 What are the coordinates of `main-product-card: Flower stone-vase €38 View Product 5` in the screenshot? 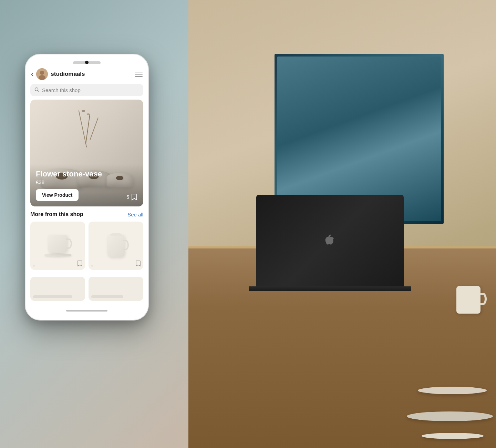 It's located at (87, 153).